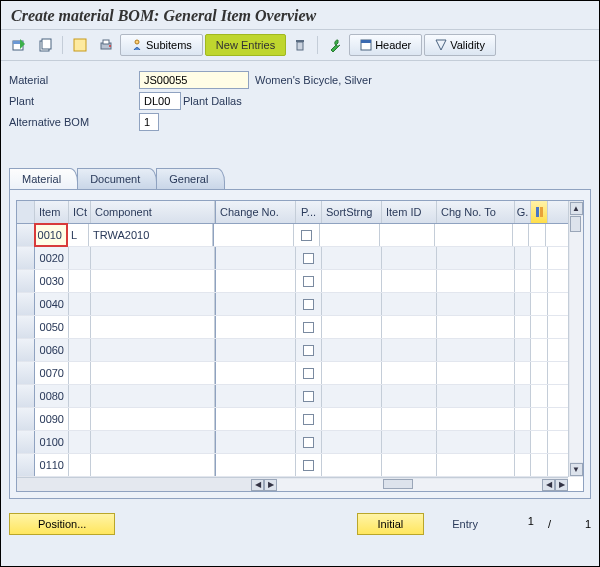 Image resolution: width=600 pixels, height=567 pixels. What do you see at coordinates (576, 208) in the screenshot?
I see `scroll-up-icon: ▲` at bounding box center [576, 208].